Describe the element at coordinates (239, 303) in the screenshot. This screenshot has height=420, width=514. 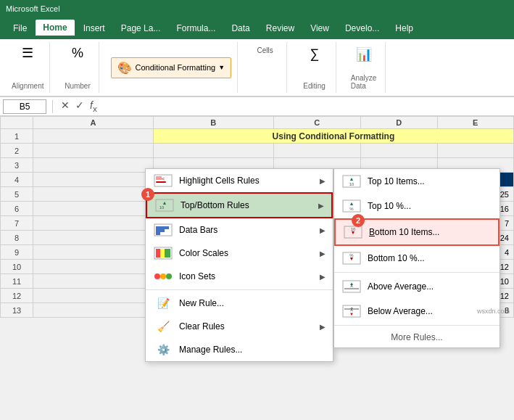
I see `cf-menu-item-newrule: 📝 New Rule...` at that location.